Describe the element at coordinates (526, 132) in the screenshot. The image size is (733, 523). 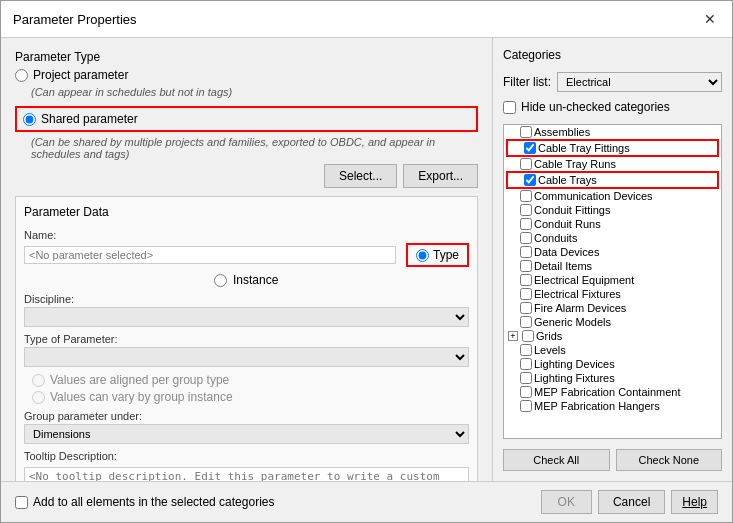
I see `cat-checkbox-assemblies` at that location.